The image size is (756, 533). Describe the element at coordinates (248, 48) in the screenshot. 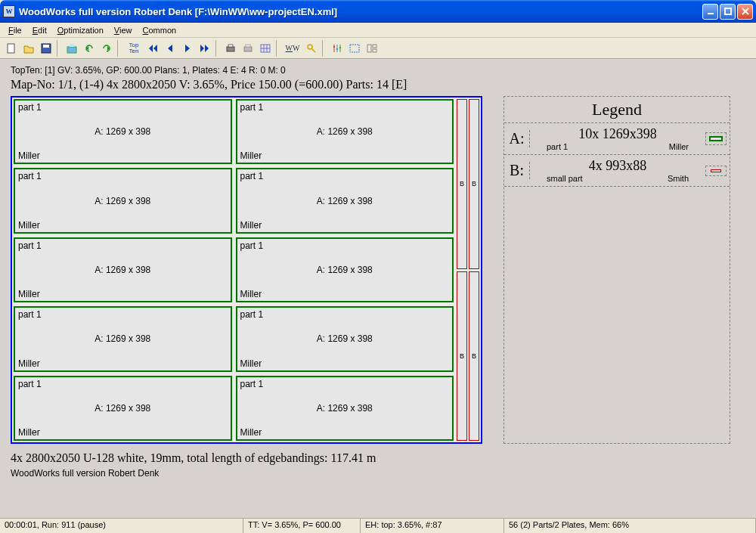

I see `print-preview-icon` at that location.